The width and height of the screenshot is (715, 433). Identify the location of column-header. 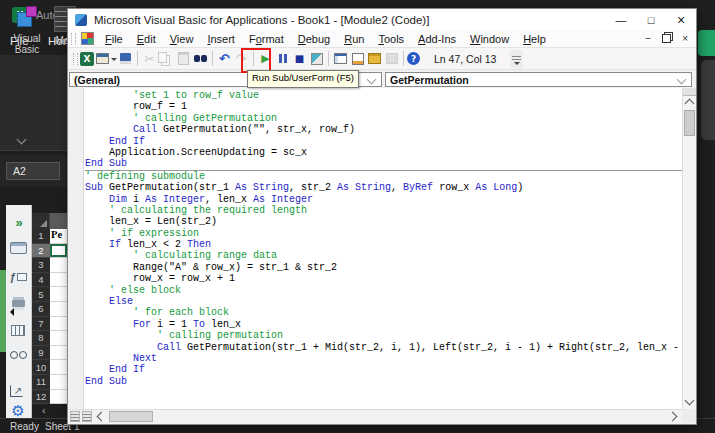
(58, 221).